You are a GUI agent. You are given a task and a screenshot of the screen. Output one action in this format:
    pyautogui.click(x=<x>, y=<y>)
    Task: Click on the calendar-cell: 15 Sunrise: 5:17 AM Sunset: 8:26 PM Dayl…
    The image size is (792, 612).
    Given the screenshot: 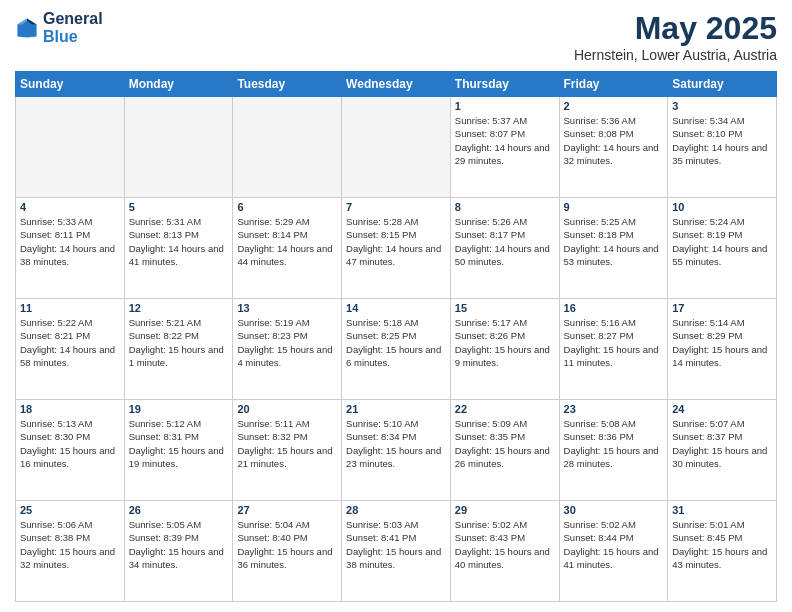 What is the action you would take?
    pyautogui.click(x=504, y=350)
    